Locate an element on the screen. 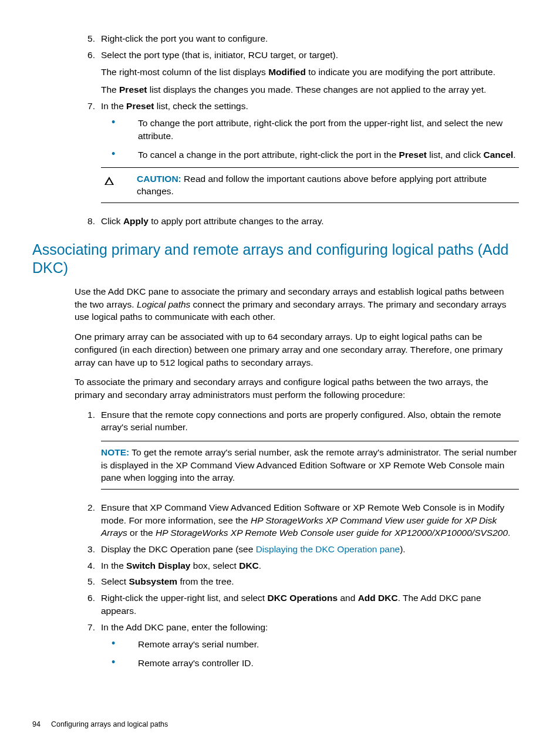  sub-bullets: • Remote array's serial number. • Remote… is located at coordinates (310, 654).